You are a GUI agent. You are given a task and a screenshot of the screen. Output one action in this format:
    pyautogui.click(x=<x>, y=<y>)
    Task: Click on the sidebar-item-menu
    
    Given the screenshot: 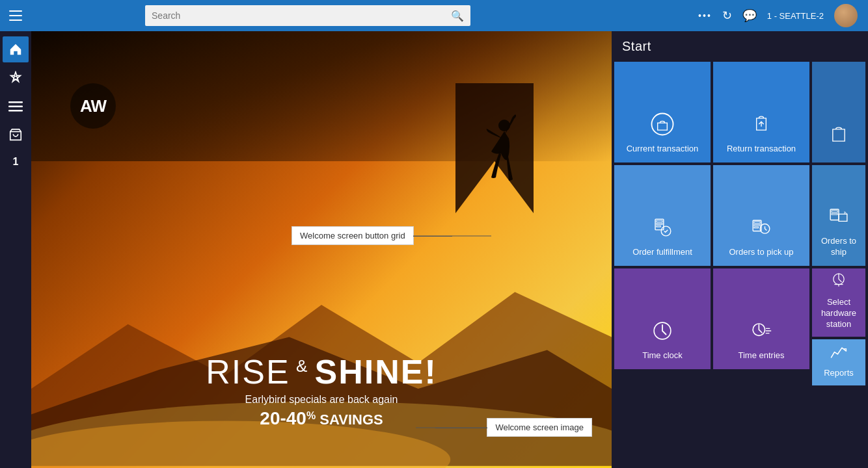 What is the action you would take?
    pyautogui.click(x=16, y=107)
    